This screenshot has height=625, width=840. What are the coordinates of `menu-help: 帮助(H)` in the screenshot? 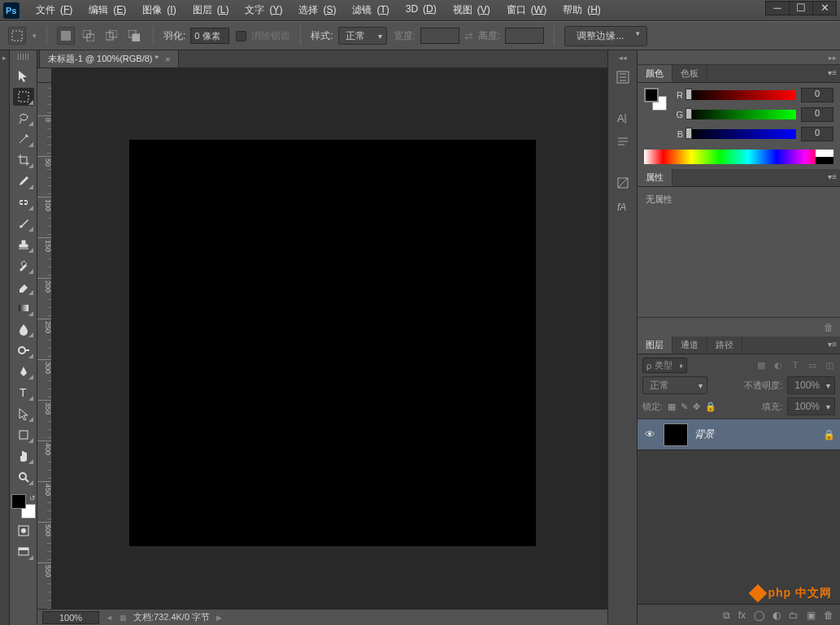 It's located at (579, 10).